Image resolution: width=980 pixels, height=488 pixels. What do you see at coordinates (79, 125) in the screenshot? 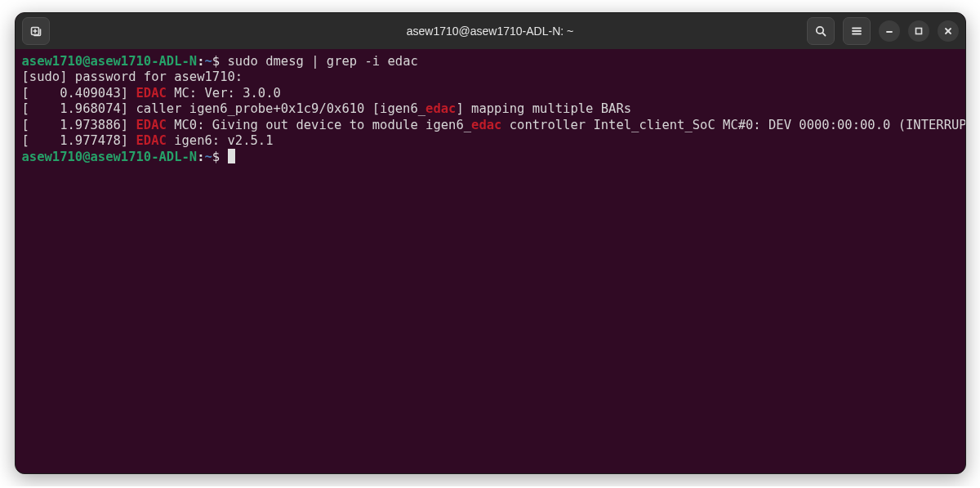
I see `output-text: [ 1.973886]` at bounding box center [79, 125].